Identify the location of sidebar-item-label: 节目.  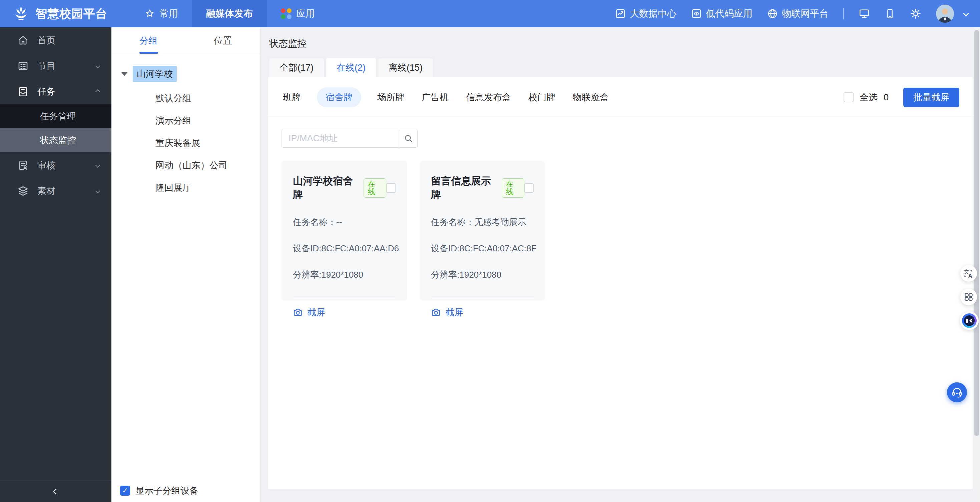
(62, 66).